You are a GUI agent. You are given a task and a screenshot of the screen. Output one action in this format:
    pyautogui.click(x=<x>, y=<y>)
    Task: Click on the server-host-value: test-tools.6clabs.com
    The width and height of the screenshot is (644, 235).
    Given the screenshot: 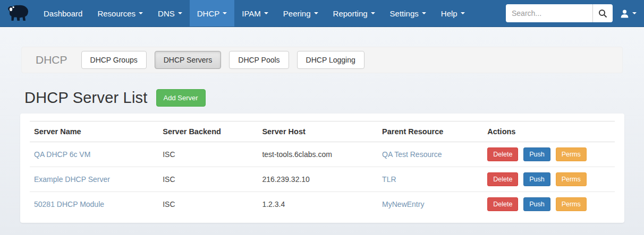 What is the action you would take?
    pyautogui.click(x=318, y=155)
    